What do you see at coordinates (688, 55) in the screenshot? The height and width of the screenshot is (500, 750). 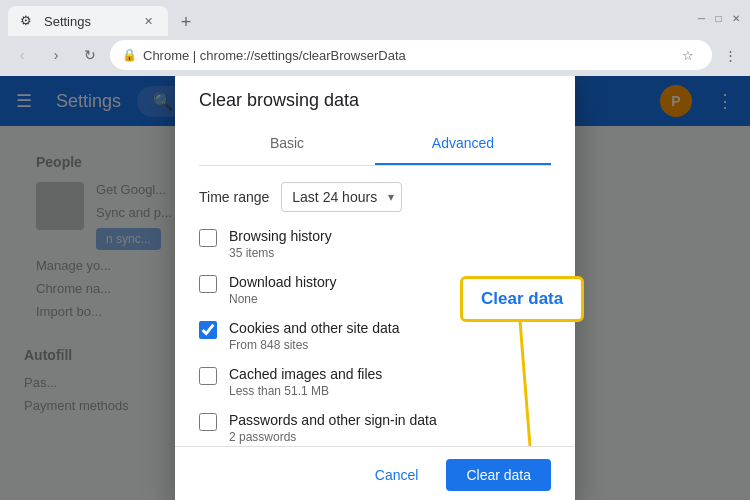 I see `bookmark-button: ☆` at bounding box center [688, 55].